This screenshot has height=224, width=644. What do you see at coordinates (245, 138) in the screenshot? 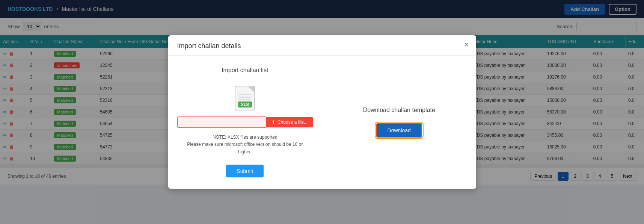
I see `note-line-1: NOTE: XLSX files are supported` at bounding box center [245, 138].